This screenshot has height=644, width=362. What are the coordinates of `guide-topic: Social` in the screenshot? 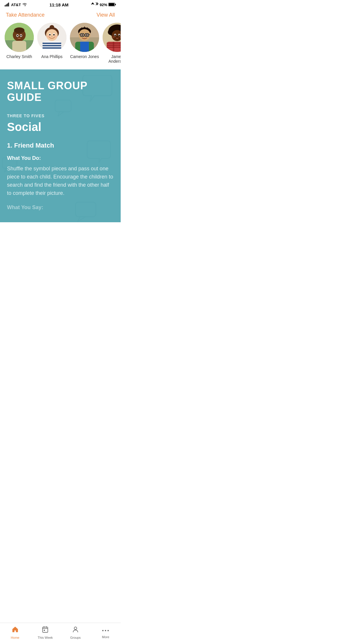 It's located at (60, 127).